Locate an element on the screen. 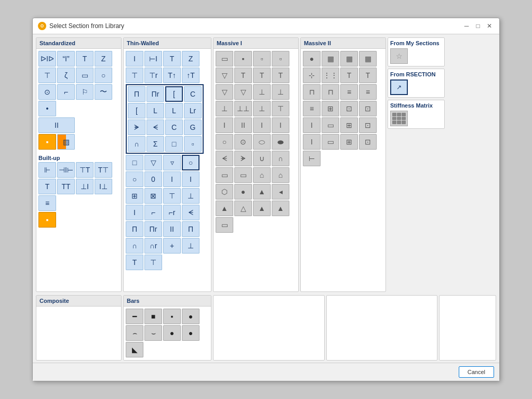 Image resolution: width=532 pixels, height=399 pixels. m2-8: T is located at coordinates (368, 75).